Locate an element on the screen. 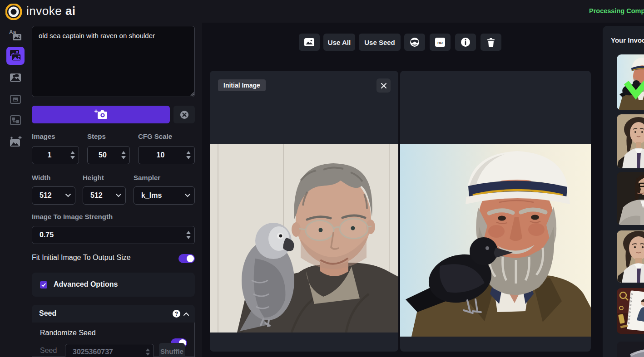 The height and width of the screenshot is (357, 644). svg-text: HD is located at coordinates (440, 43).